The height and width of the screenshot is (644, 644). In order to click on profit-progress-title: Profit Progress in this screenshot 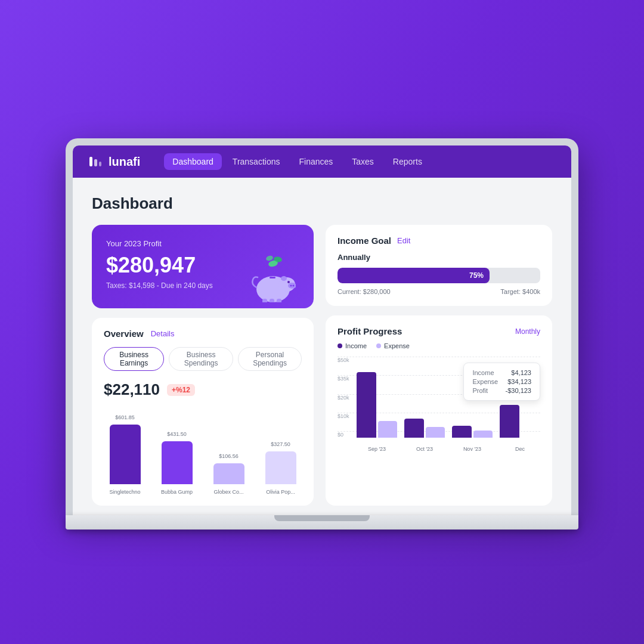, I will do `click(370, 332)`.